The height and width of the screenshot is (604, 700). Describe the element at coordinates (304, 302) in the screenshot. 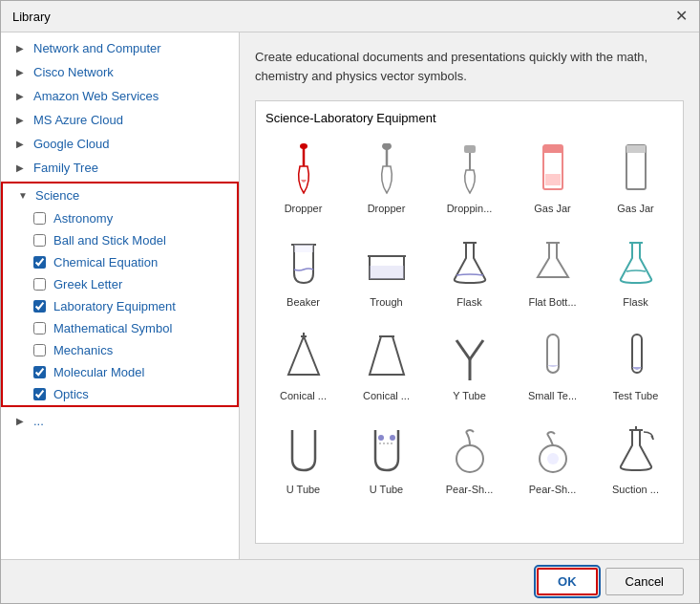

I see `gallery-item-label-5: Beaker` at that location.